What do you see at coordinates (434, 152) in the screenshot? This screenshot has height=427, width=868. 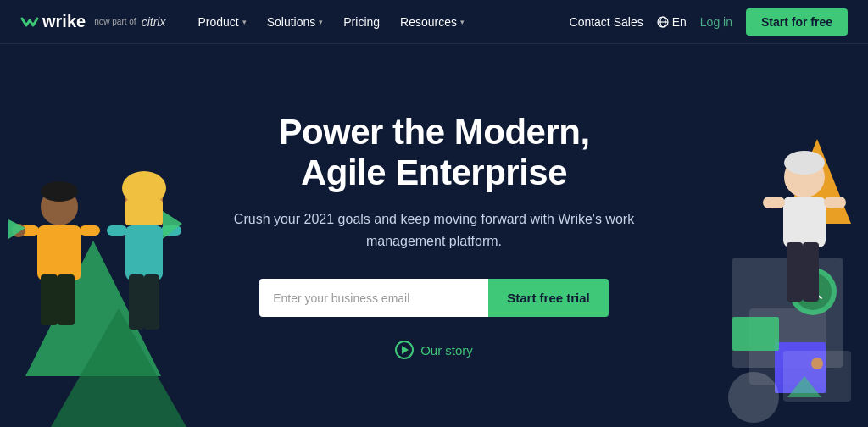 I see `hero-title: Power the Modern, Agile Enterprise` at bounding box center [434, 152].